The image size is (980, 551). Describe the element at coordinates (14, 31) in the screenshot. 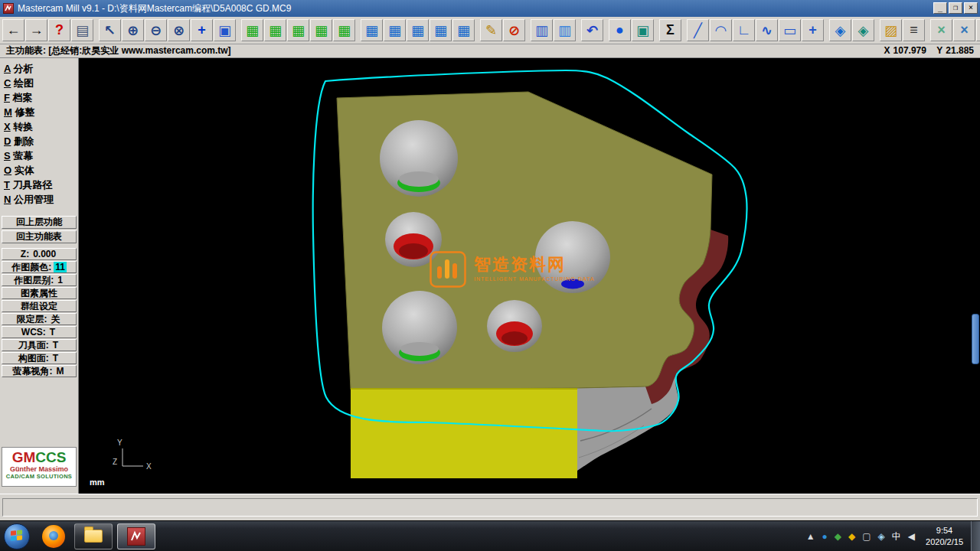

I see `back-arrow-icon: ←` at that location.